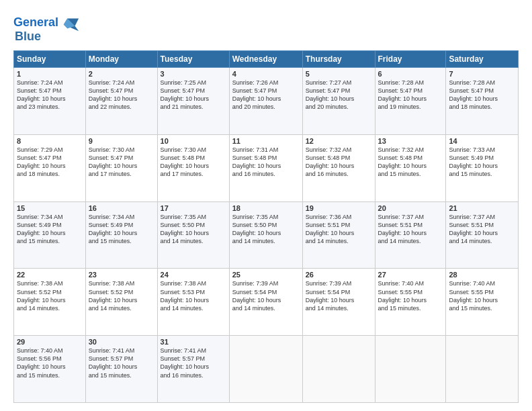 Image resolution: width=532 pixels, height=411 pixels. Describe the element at coordinates (266, 208) in the screenshot. I see `day-number: 18` at that location.